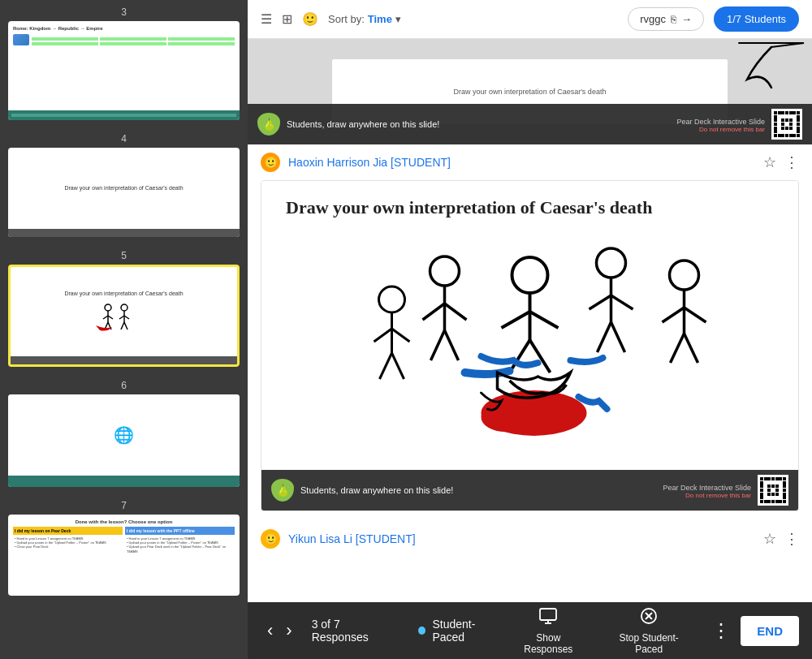  I want to click on monitor-icon, so click(548, 616).